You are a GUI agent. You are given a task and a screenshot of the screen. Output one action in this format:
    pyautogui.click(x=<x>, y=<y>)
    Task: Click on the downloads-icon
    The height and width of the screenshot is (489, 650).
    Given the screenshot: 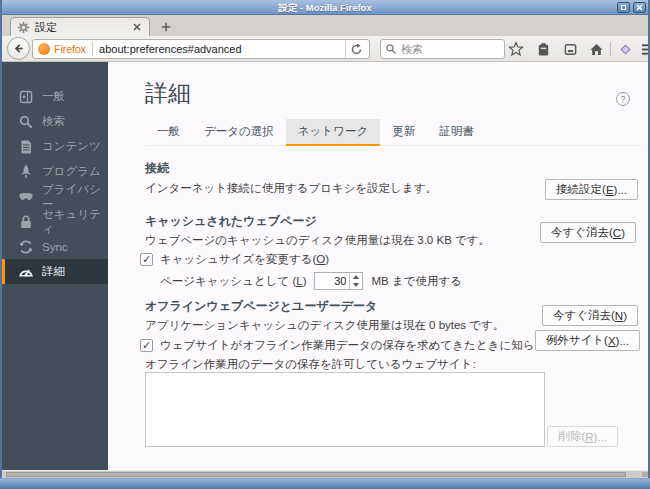 What is the action you would take?
    pyautogui.click(x=570, y=50)
    